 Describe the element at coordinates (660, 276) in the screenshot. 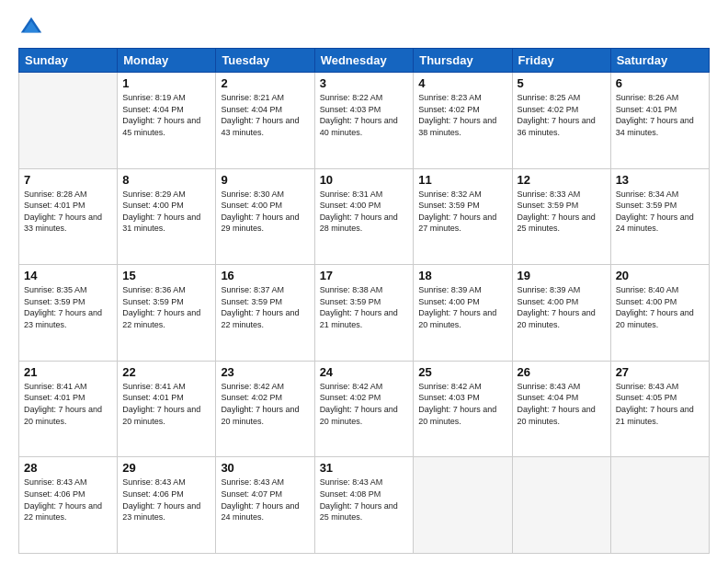

I see `day-number: 20` at that location.